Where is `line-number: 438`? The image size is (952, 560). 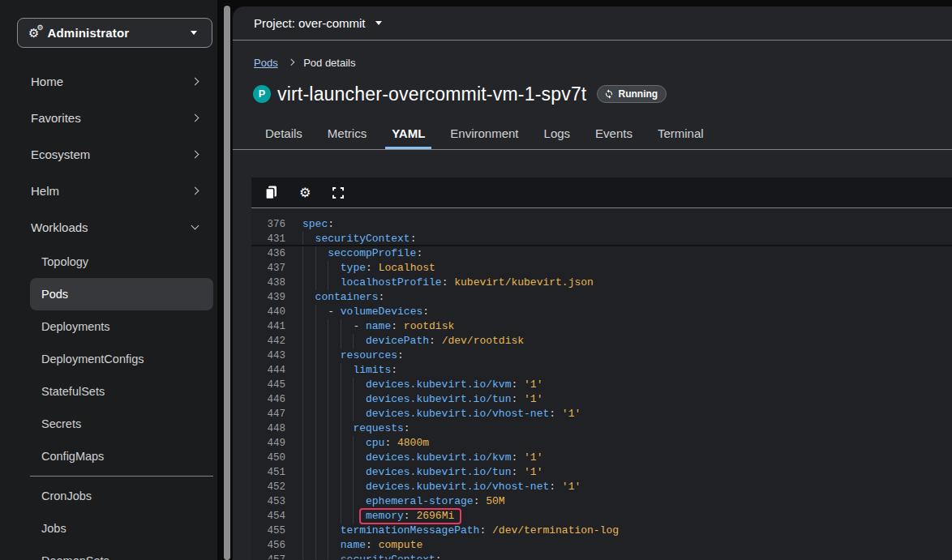
line-number: 438 is located at coordinates (268, 283).